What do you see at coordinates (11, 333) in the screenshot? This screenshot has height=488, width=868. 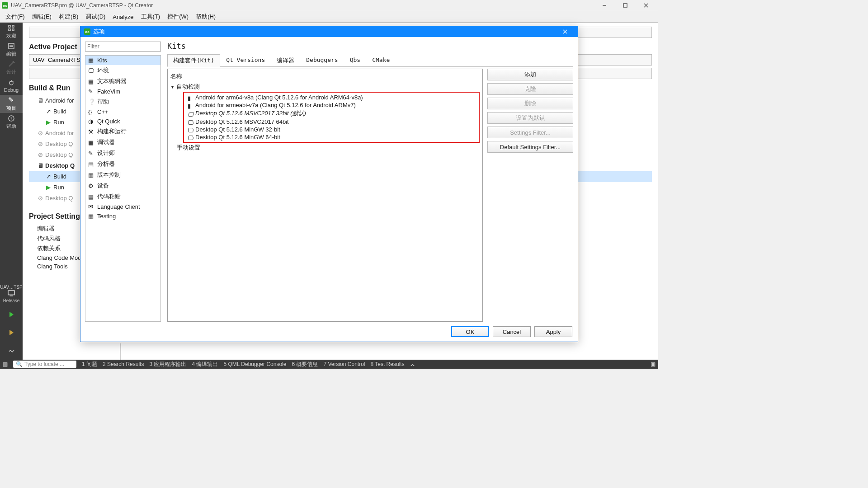 I see `run-debug-button` at bounding box center [11, 333].